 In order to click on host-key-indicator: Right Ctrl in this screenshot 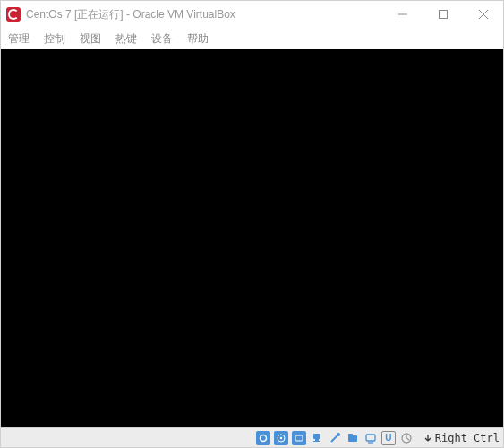, I will do `click(461, 438)`.